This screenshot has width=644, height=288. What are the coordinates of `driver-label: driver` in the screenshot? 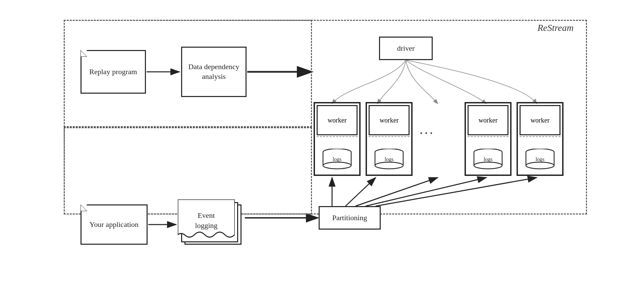 It's located at (406, 48).